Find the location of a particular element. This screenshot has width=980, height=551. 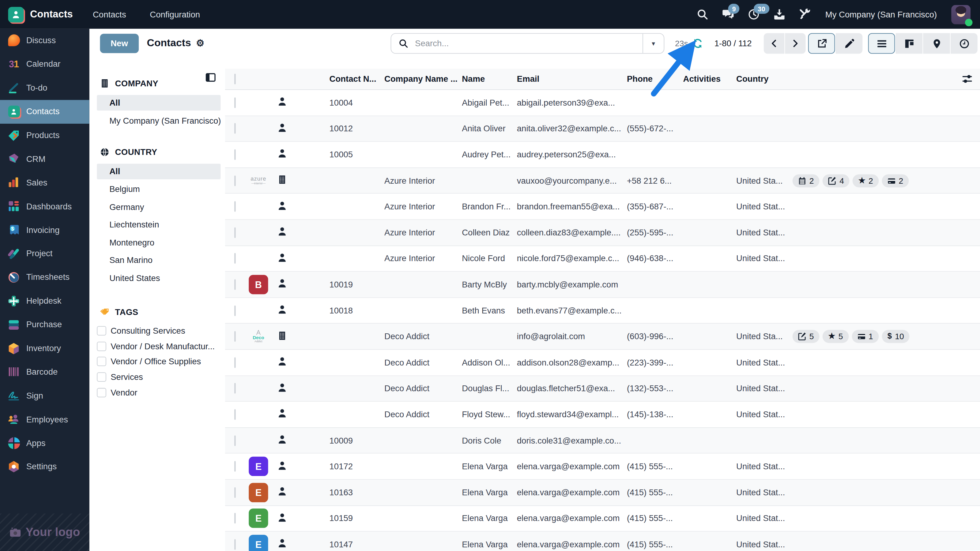

search-dropdown-toggle: ▼ is located at coordinates (653, 43).